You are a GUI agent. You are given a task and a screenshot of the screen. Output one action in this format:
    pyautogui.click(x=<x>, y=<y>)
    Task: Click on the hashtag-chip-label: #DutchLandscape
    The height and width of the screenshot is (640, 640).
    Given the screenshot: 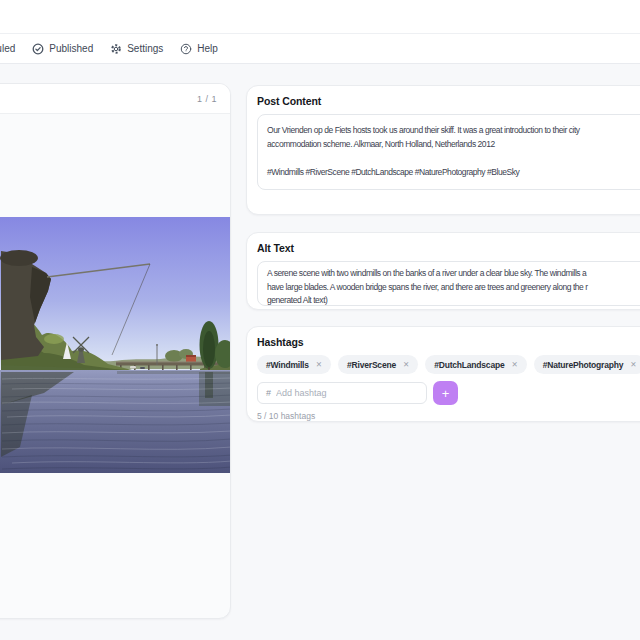 What is the action you would take?
    pyautogui.click(x=469, y=365)
    